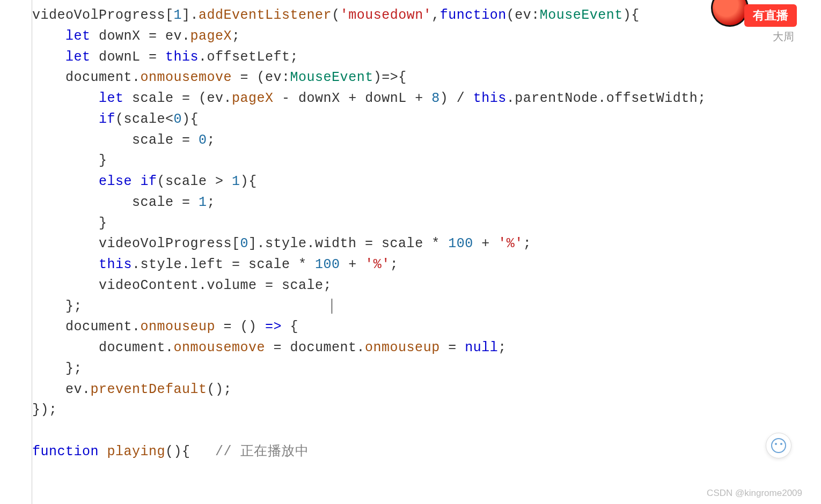 This screenshot has width=821, height=504. I want to click on code-text: ,, so click(436, 15).